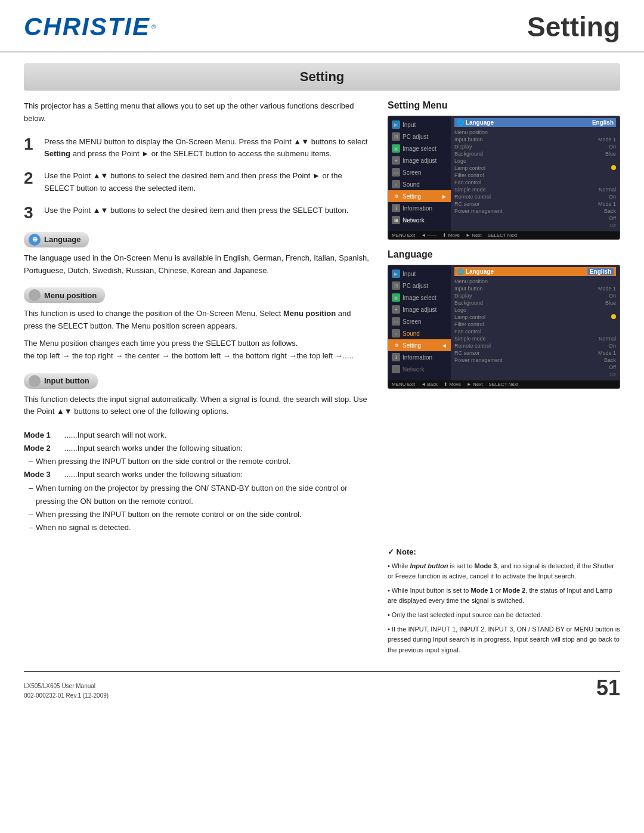  I want to click on footer-part: 002-000232-01 Rev.1 (12-2009), so click(66, 696).